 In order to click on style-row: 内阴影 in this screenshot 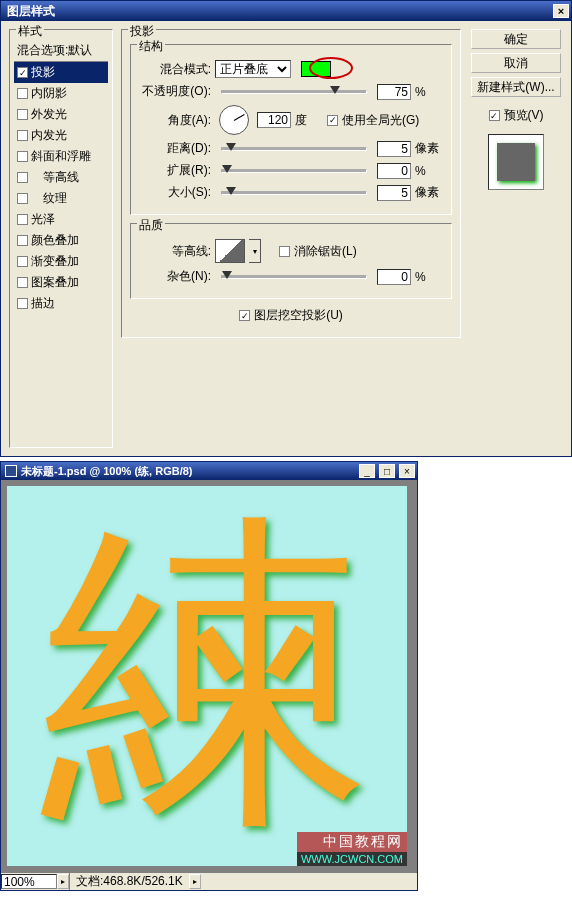, I will do `click(61, 94)`.